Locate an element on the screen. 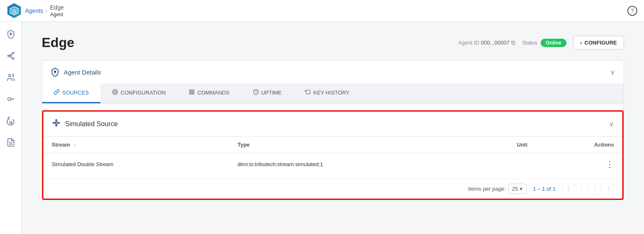 The height and width of the screenshot is (234, 644). copy-icon: ⧉ is located at coordinates (513, 42).